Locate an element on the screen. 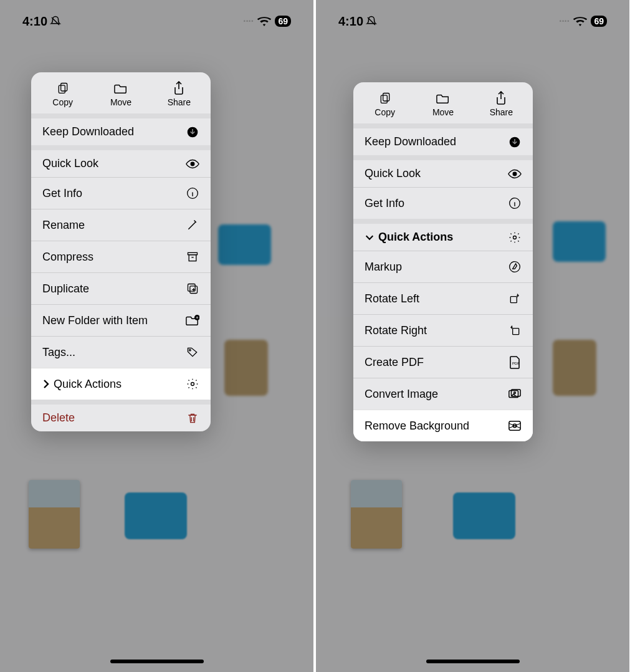 The width and height of the screenshot is (630, 672). trash-icon is located at coordinates (193, 418).